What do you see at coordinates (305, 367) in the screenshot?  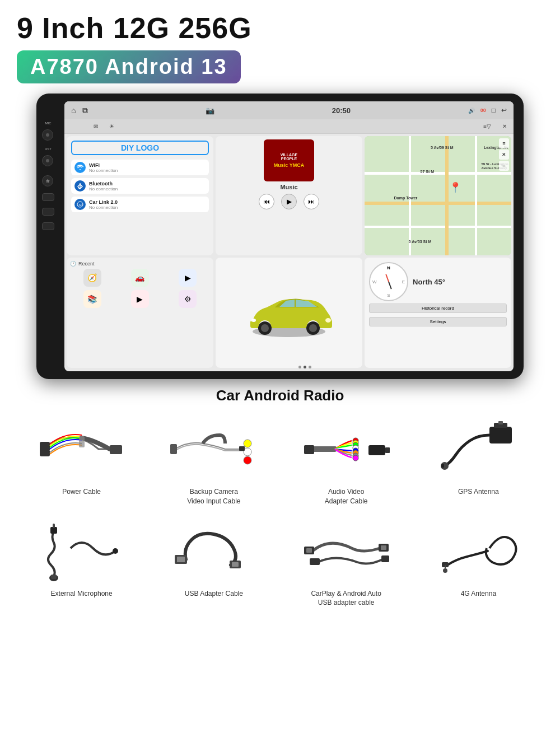 I see `pagination-dots` at bounding box center [305, 367].